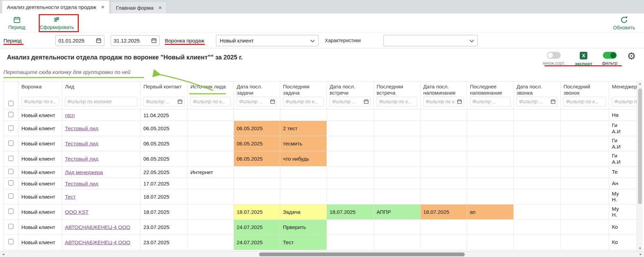 Image resolution: width=644 pixels, height=257 pixels. I want to click on column-label-funnel: Воронка, so click(40, 90).